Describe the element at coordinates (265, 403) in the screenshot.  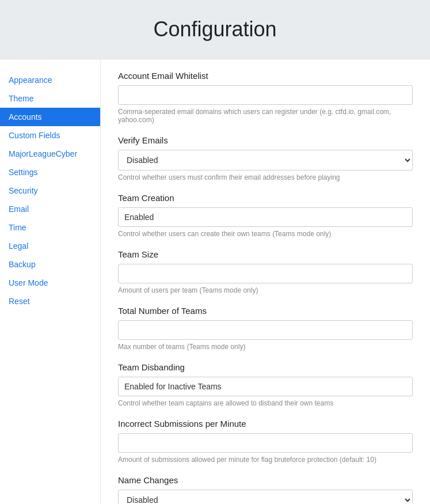
I see `team-disbanding-hint: Control whether team captains are allowe…` at that location.